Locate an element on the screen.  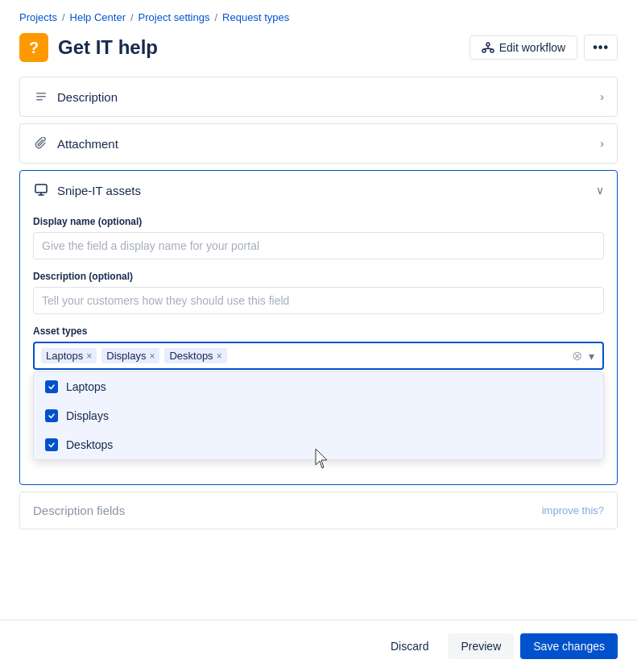
checkbox-laptops-icon is located at coordinates (52, 387).